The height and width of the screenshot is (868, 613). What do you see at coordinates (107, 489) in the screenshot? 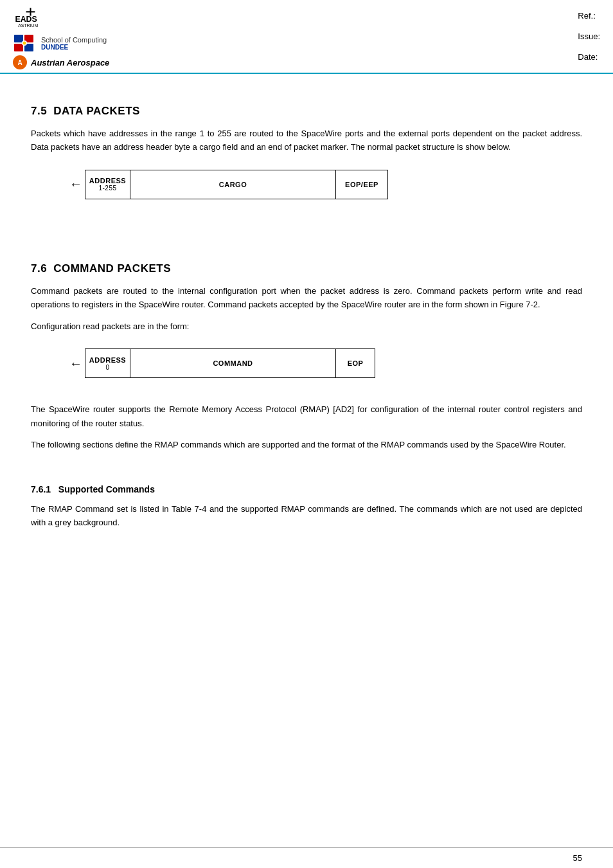
I see `section-761-label: Supported Commands` at bounding box center [107, 489].